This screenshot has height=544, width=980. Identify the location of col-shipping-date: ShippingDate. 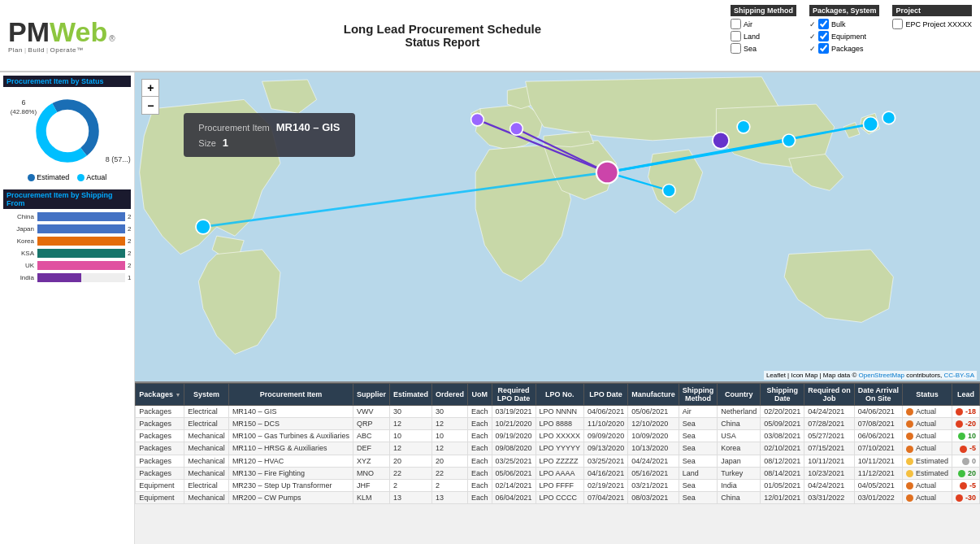
(783, 395).